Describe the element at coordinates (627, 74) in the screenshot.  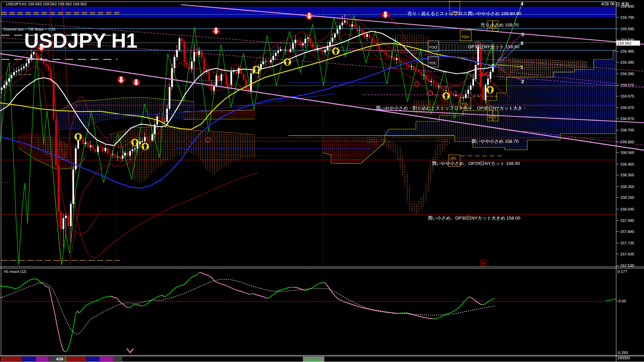
I see `svg-text: 159.280` at that location.